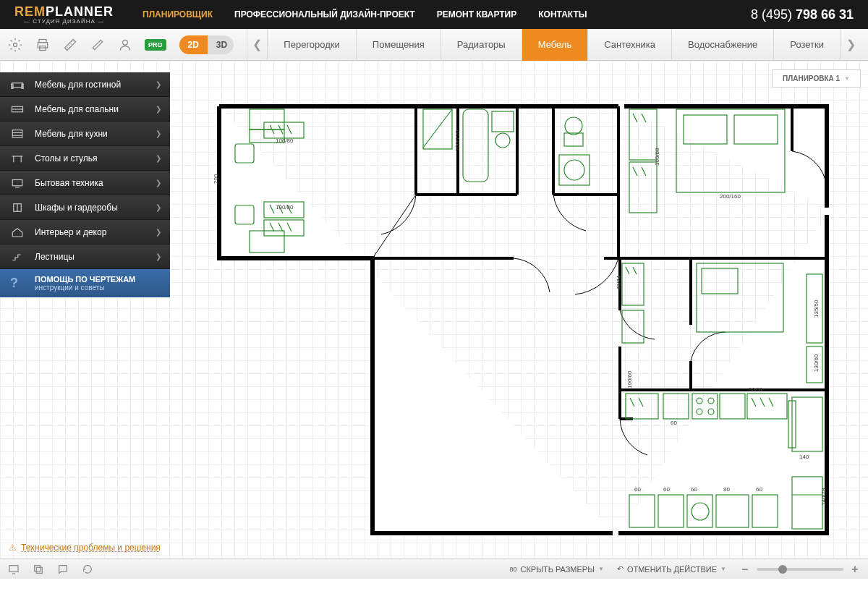  What do you see at coordinates (98, 45) in the screenshot?
I see `tools-icon` at bounding box center [98, 45].